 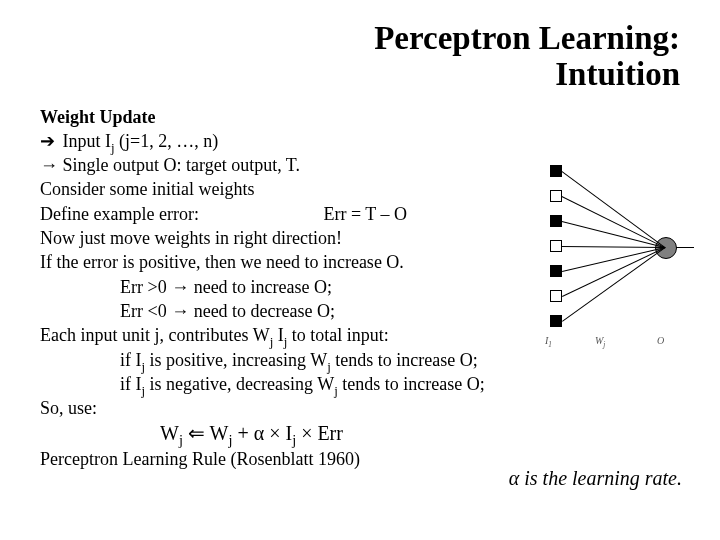 I want to click on diagram-label-W: Wj, so click(x=600, y=340).